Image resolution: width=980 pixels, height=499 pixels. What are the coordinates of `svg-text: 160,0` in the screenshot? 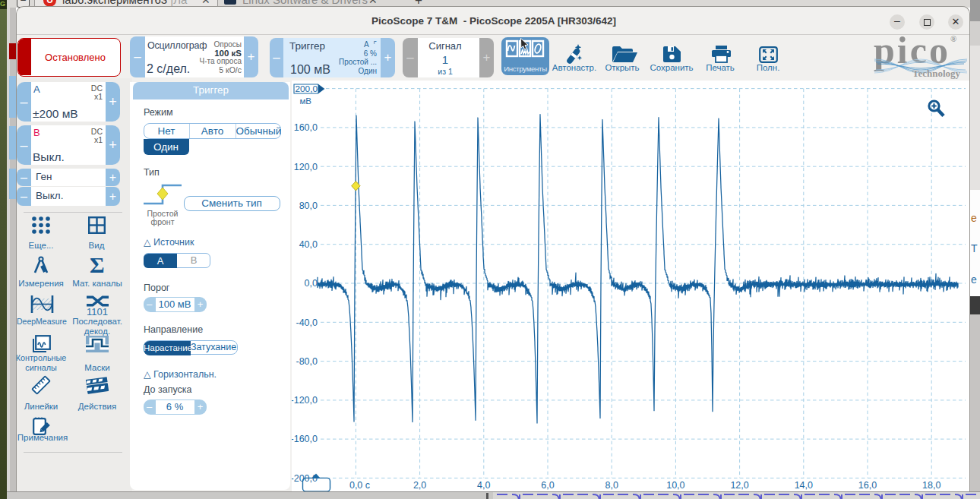 It's located at (305, 128).